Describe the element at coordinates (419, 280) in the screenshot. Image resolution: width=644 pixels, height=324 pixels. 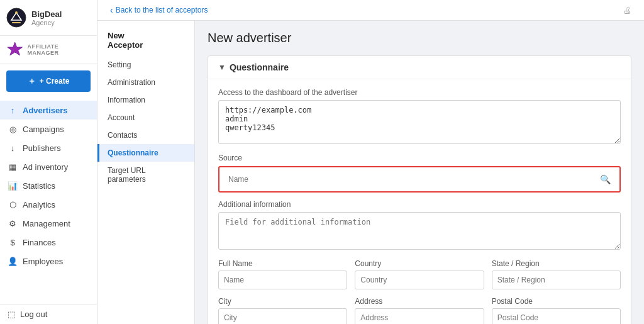
I see `country-input` at that location.